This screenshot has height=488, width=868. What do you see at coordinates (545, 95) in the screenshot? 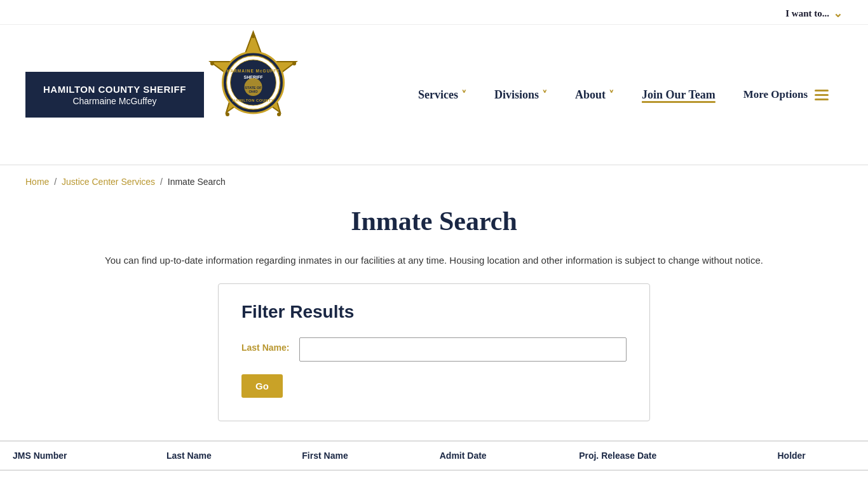
I see `divisions-chevron-icon: ˅` at bounding box center [545, 95].